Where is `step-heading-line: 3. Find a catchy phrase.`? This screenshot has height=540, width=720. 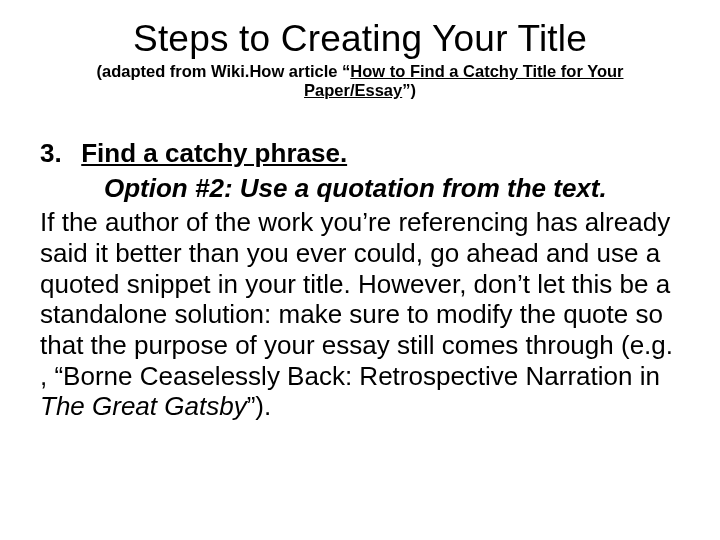 step-heading-line: 3. Find a catchy phrase. is located at coordinates (360, 154).